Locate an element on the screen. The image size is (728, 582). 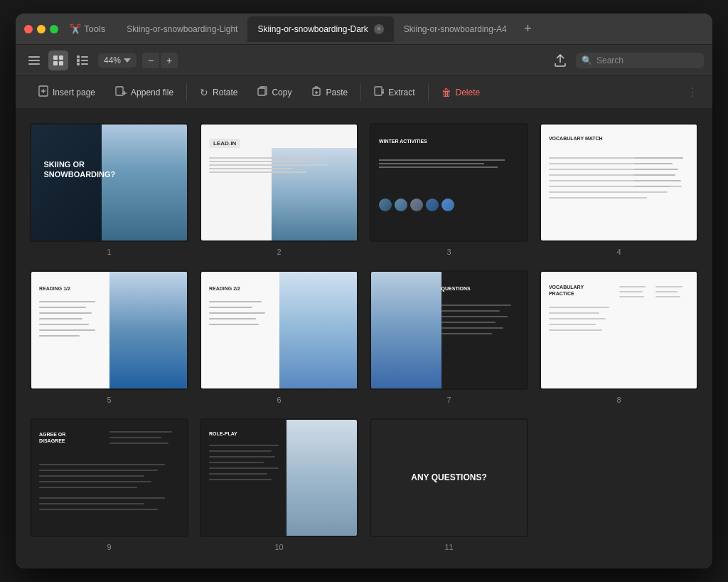
page-item: WINTER ACTIVITIES is located at coordinates (449, 189).